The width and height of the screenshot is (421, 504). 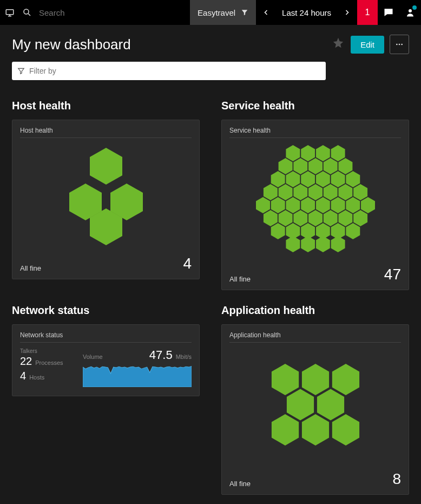 I want to click on chevron-right-icon, so click(x=347, y=12).